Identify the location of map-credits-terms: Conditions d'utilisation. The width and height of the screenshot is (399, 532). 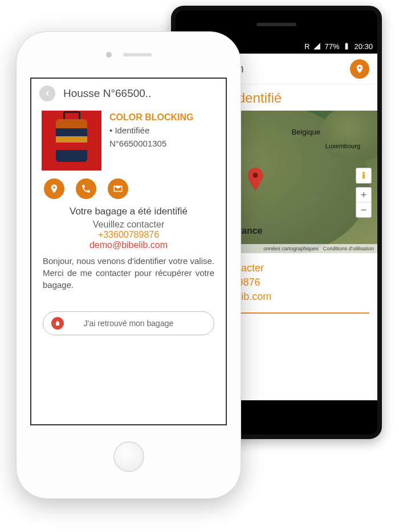
(349, 249).